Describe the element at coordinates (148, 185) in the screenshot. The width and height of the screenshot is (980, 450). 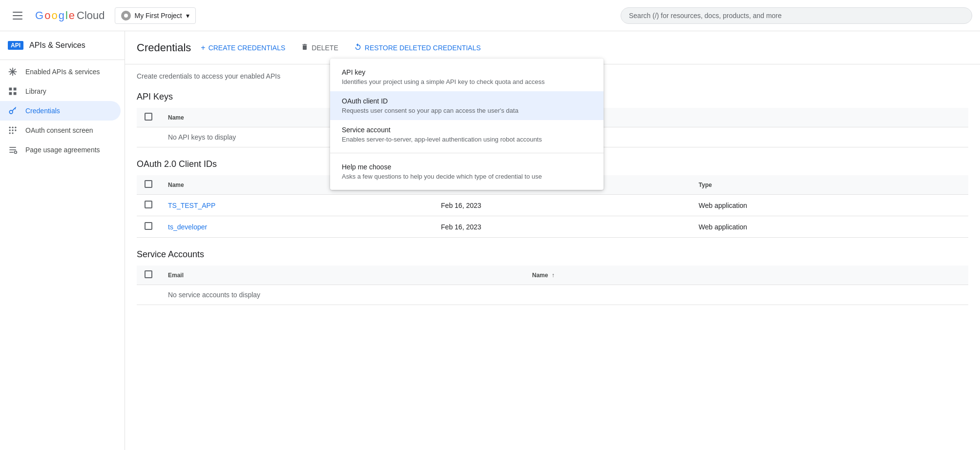
I see `oauth-select-all-header` at that location.